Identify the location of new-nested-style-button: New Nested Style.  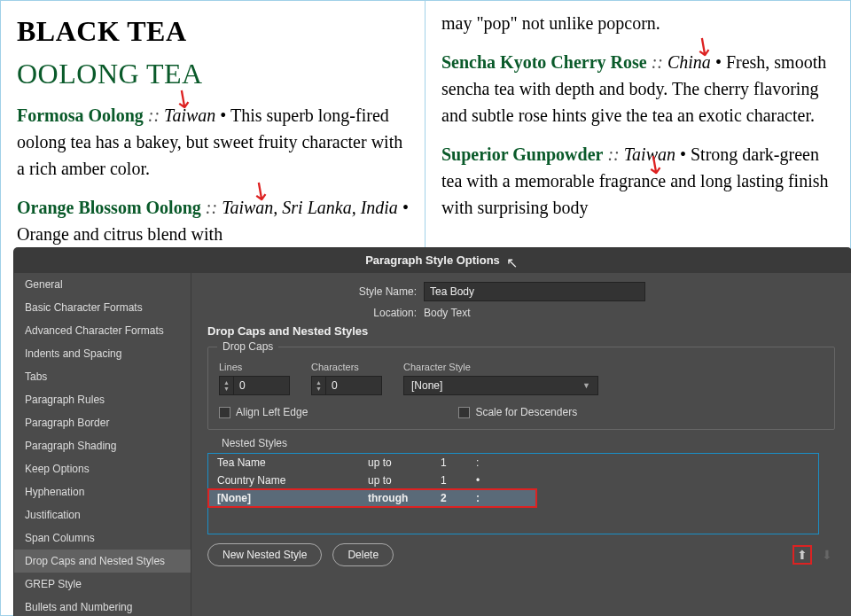
(264, 555).